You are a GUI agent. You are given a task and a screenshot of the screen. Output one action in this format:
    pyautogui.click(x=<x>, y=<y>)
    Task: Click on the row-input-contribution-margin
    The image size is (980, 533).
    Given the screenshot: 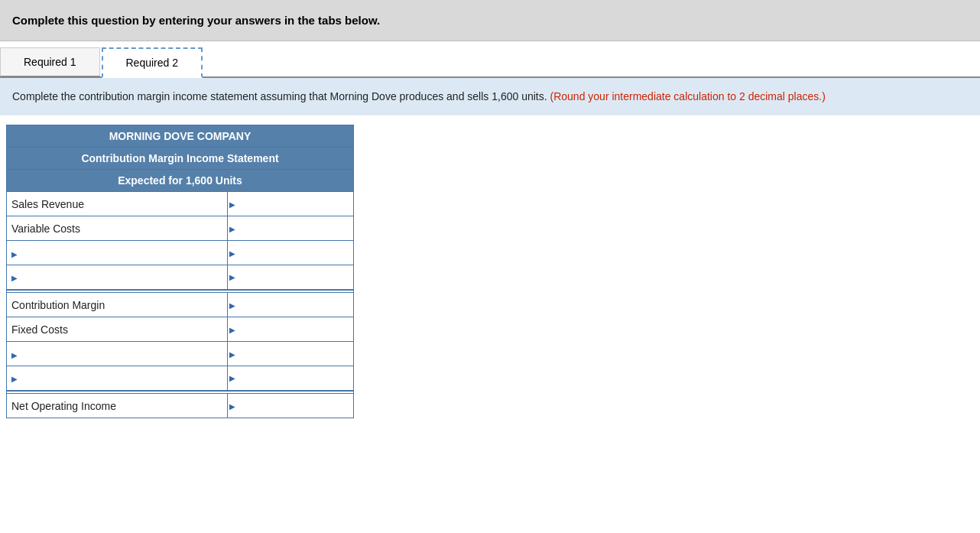 What is the action you would take?
    pyautogui.click(x=290, y=305)
    